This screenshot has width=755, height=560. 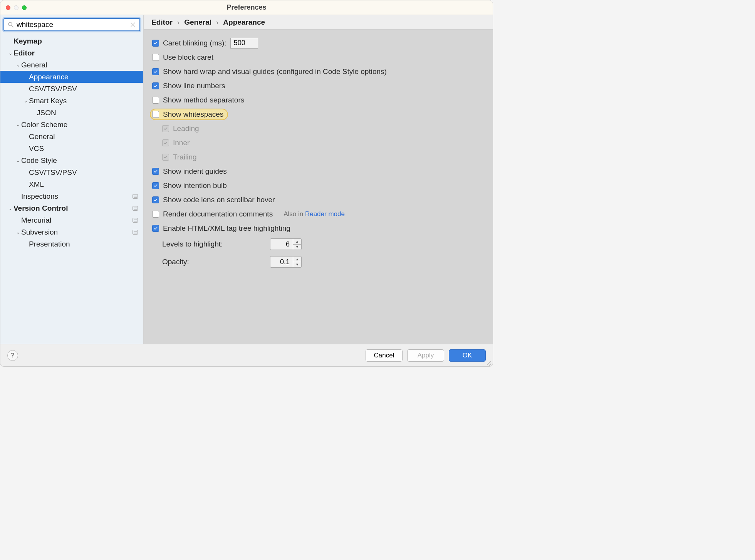 I want to click on tree-item-label: Editor, so click(x=76, y=53).